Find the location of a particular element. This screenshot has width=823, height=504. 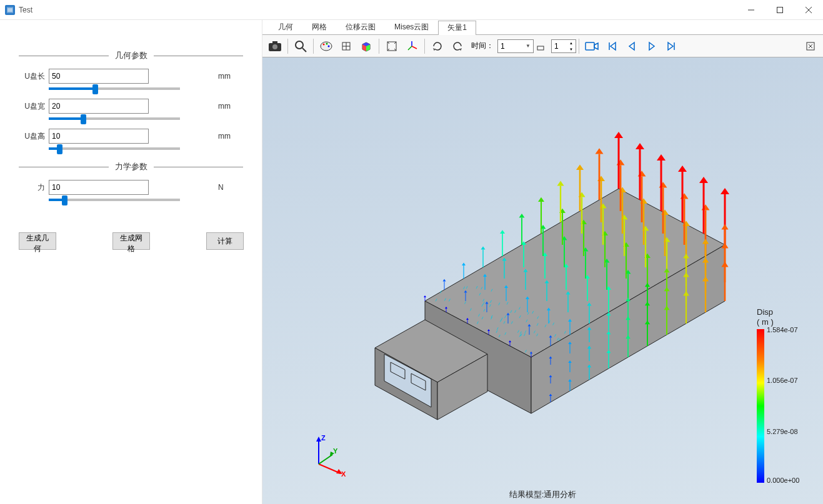

input-length is located at coordinates (99, 76).